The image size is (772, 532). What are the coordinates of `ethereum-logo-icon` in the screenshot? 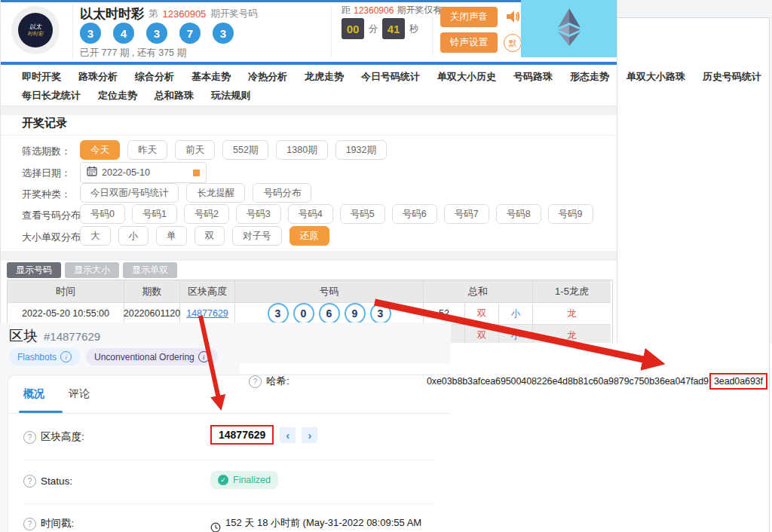 It's located at (569, 29).